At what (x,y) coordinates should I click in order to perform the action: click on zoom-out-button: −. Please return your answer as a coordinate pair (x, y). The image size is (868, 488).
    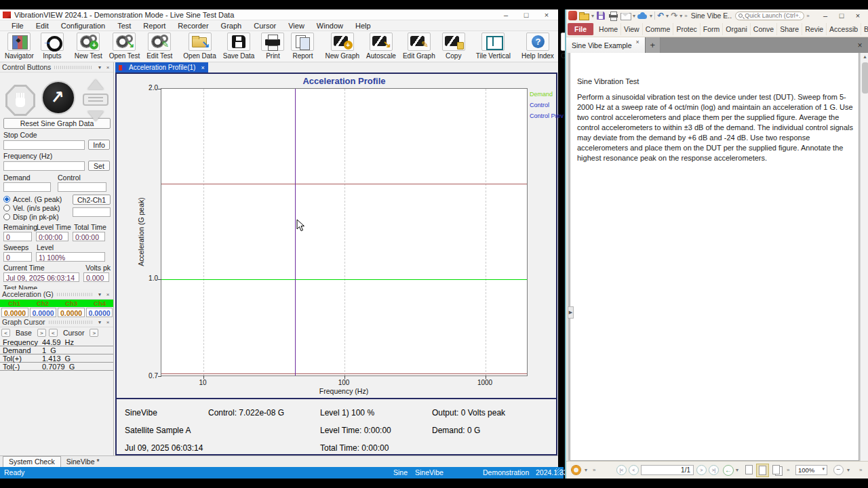
    Looking at the image, I should click on (838, 470).